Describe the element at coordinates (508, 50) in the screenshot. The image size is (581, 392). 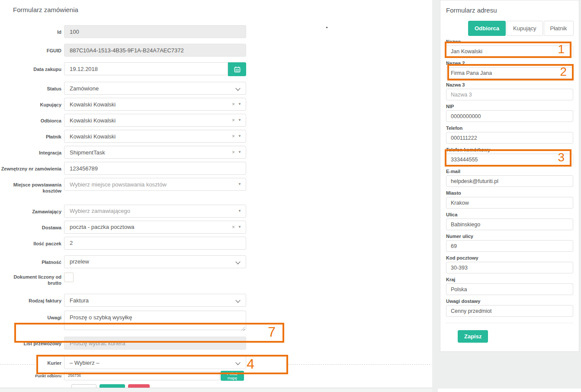
I see `annotation-box-1: 1` at that location.